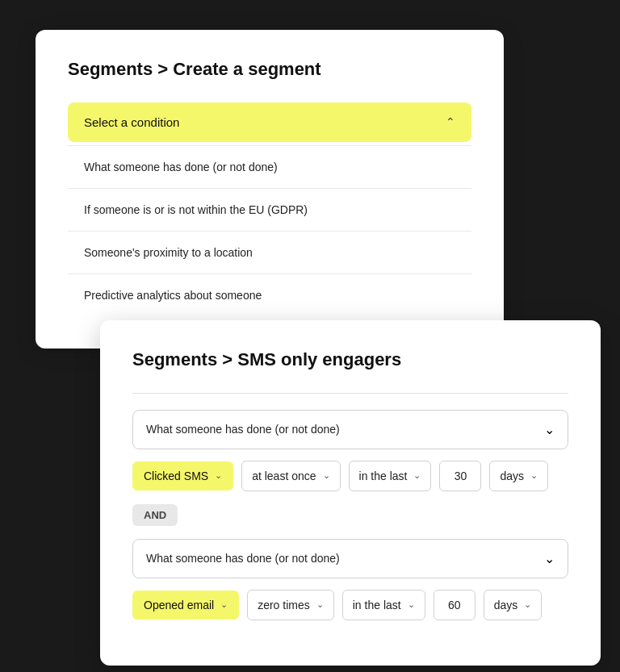 The height and width of the screenshot is (672, 620). I want to click on condition1-chevron-icon: ⌄, so click(549, 429).